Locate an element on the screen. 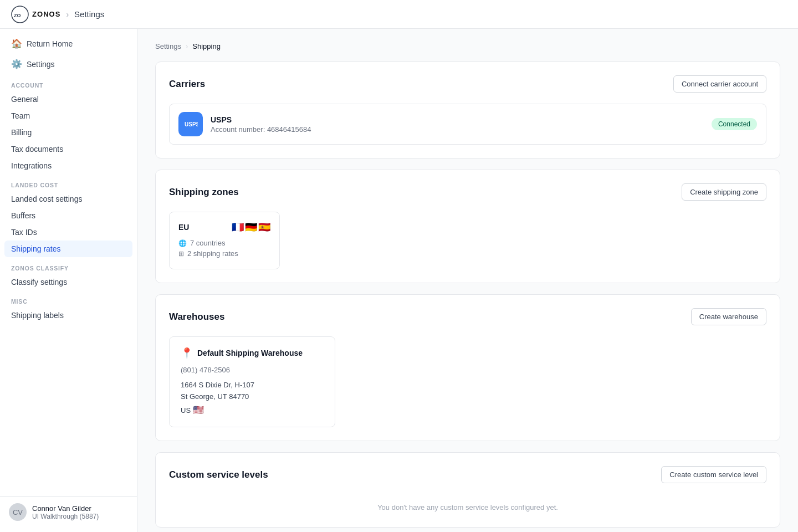  flag-es-icon: 🇪🇸 is located at coordinates (264, 227).